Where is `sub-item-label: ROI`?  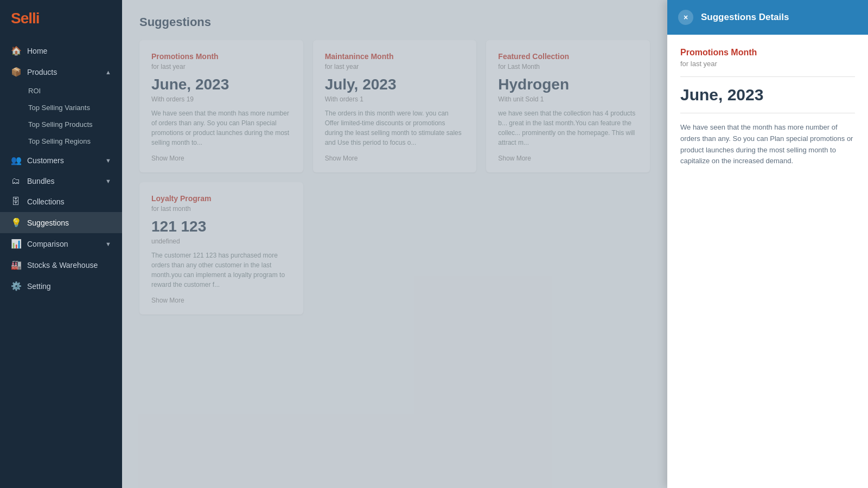 sub-item-label: ROI is located at coordinates (35, 91).